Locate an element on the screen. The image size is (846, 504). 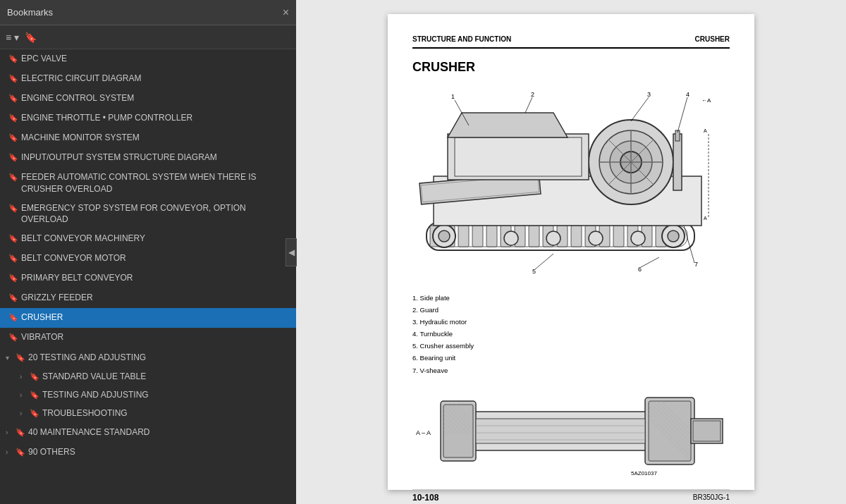
bookmark-item-belt-machinery: 🔖 BELT CONVEYOR MACHINERY is located at coordinates (148, 239).